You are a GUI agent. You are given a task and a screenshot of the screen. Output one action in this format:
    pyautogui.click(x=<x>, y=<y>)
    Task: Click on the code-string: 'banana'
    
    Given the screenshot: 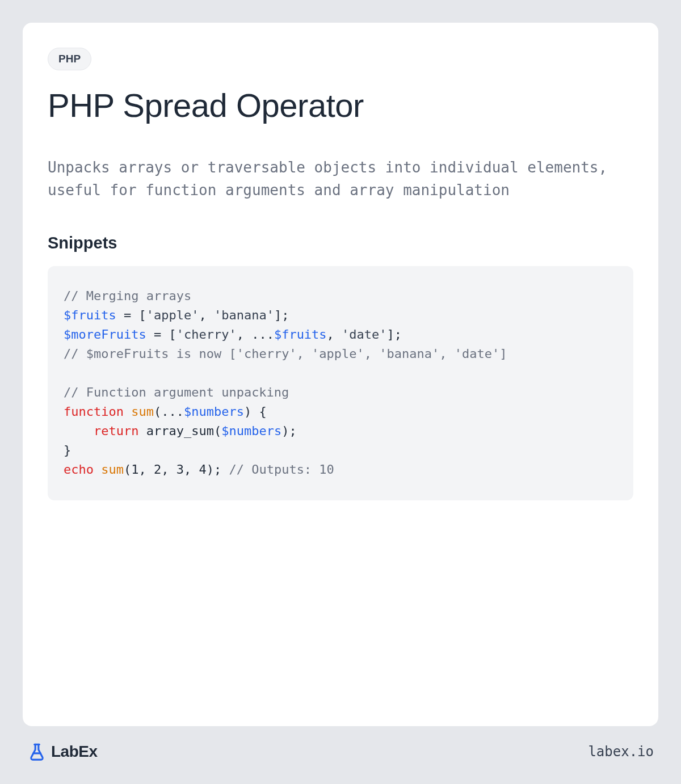 What is the action you would take?
    pyautogui.click(x=244, y=315)
    